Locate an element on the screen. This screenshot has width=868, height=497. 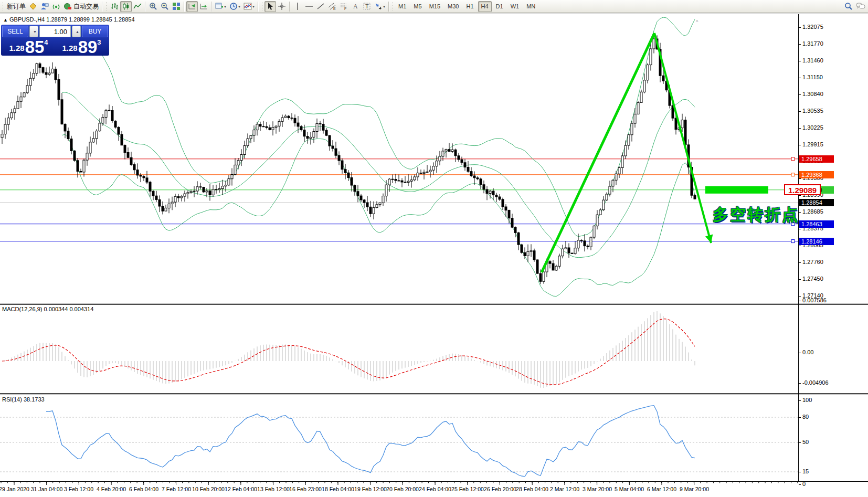
new-order-button: 新订单 is located at coordinates (16, 6).